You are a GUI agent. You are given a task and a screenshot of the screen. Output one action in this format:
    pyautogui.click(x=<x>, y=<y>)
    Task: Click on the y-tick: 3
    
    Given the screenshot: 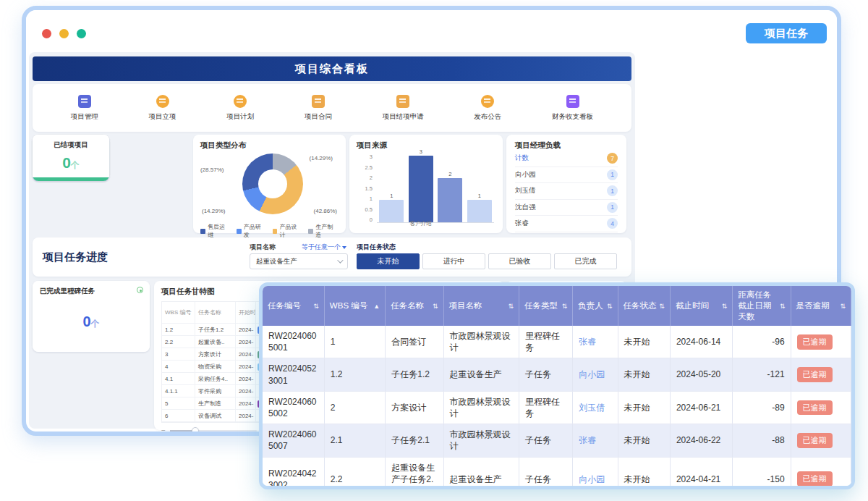 What is the action you would take?
    pyautogui.click(x=371, y=156)
    